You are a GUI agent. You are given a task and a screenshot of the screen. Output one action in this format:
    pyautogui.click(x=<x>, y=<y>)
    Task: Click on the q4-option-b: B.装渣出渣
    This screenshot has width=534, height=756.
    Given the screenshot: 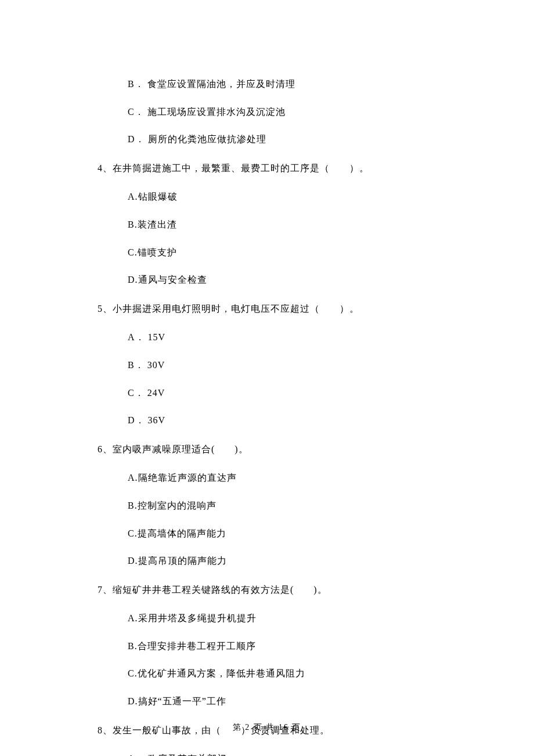 What is the action you would take?
    pyautogui.click(x=269, y=225)
    